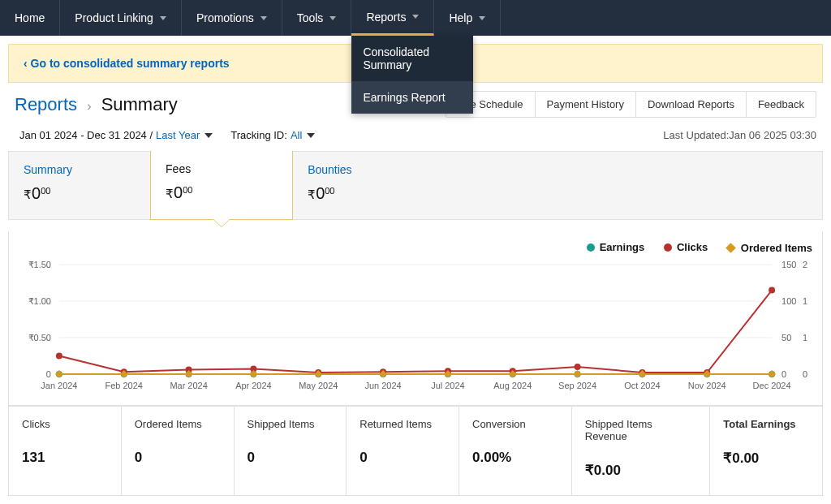 This screenshot has height=504, width=831. I want to click on legend-clicks: Clicks, so click(686, 247).